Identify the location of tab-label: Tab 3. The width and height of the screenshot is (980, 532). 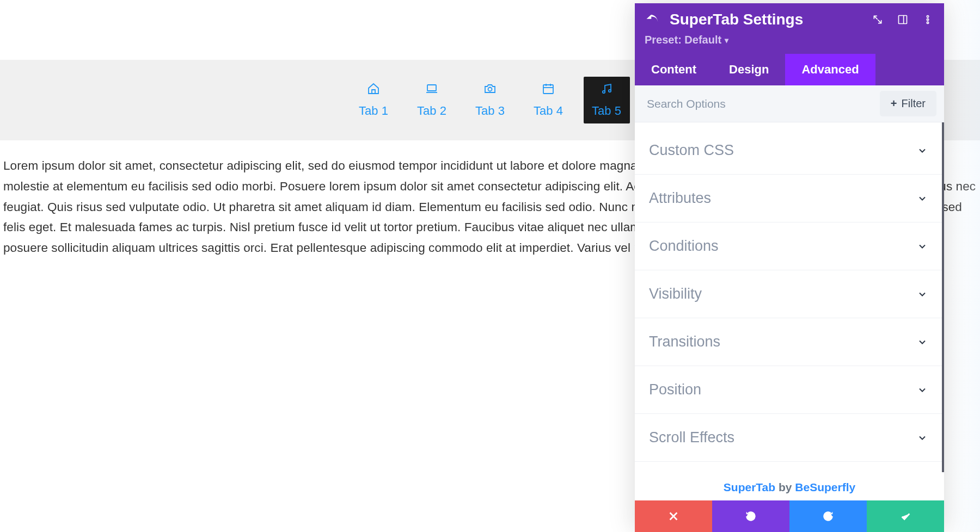
(490, 111).